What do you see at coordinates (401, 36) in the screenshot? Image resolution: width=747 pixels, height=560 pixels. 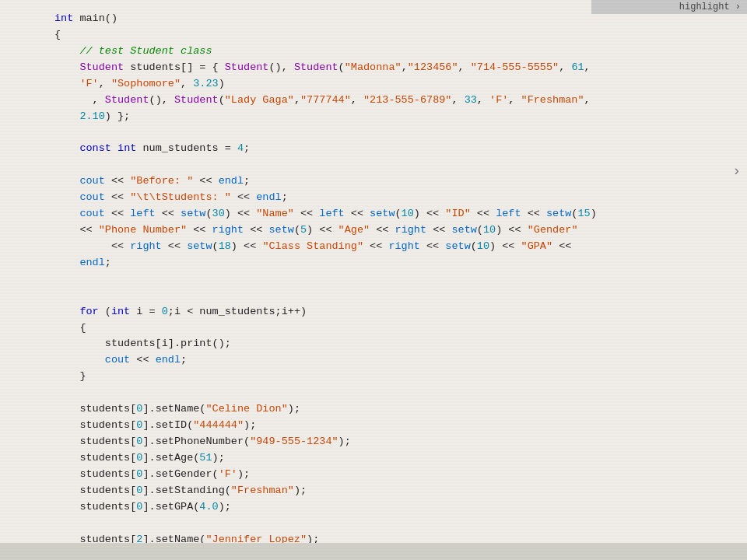 I see `line-2: {` at bounding box center [401, 36].